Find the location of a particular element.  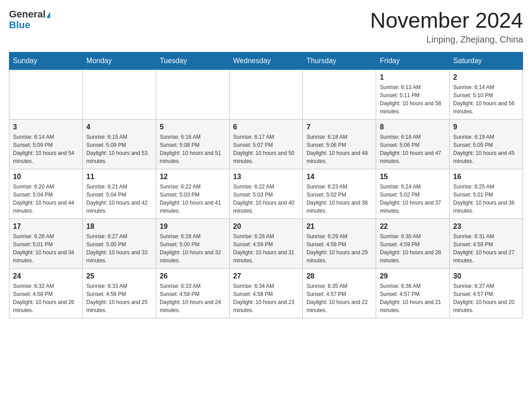

day-number: 19 is located at coordinates (193, 227).